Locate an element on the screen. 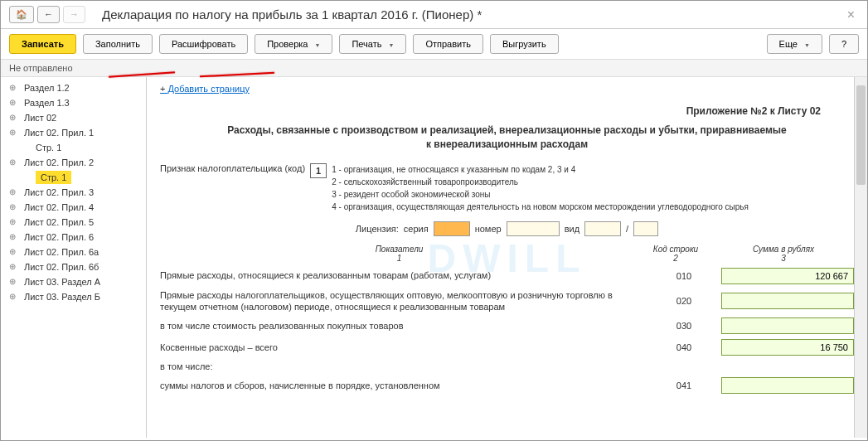 The image size is (868, 441). scrollbar is located at coordinates (861, 257).